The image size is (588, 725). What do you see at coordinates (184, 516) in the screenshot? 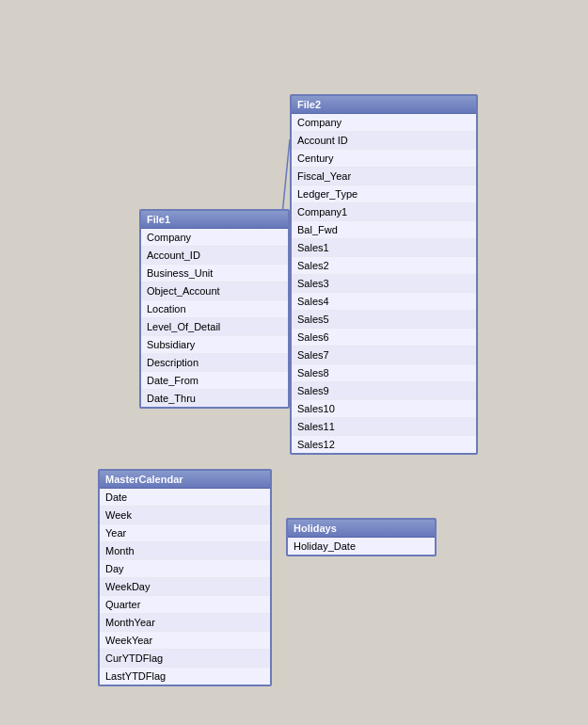
I see `table-row: Week` at bounding box center [184, 516].